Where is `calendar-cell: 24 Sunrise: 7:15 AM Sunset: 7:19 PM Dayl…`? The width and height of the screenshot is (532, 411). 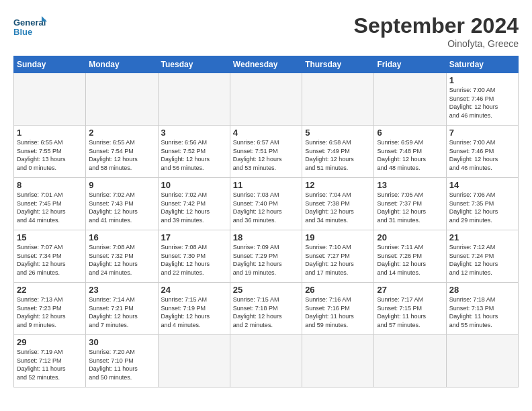
calendar-cell: 24 Sunrise: 7:15 AM Sunset: 7:19 PM Dayl… is located at coordinates (193, 309).